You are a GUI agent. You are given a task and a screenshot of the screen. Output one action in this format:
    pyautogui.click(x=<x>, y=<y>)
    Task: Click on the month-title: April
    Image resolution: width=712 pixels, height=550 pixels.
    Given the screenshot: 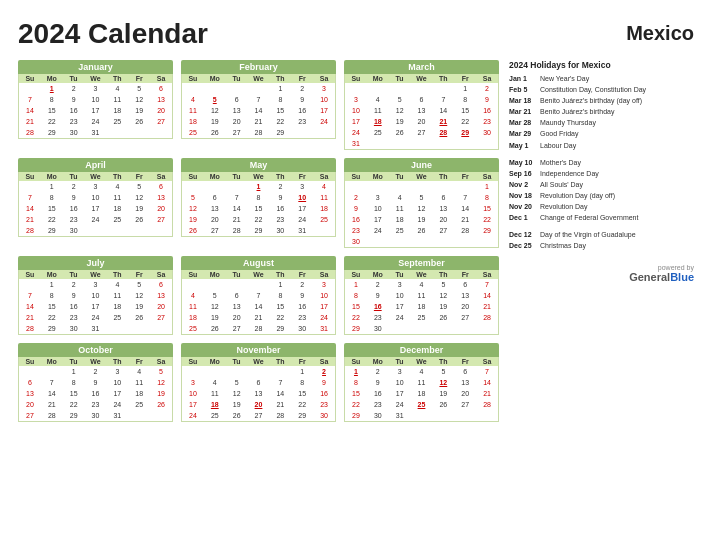 What is the action you would take?
    pyautogui.click(x=96, y=165)
    